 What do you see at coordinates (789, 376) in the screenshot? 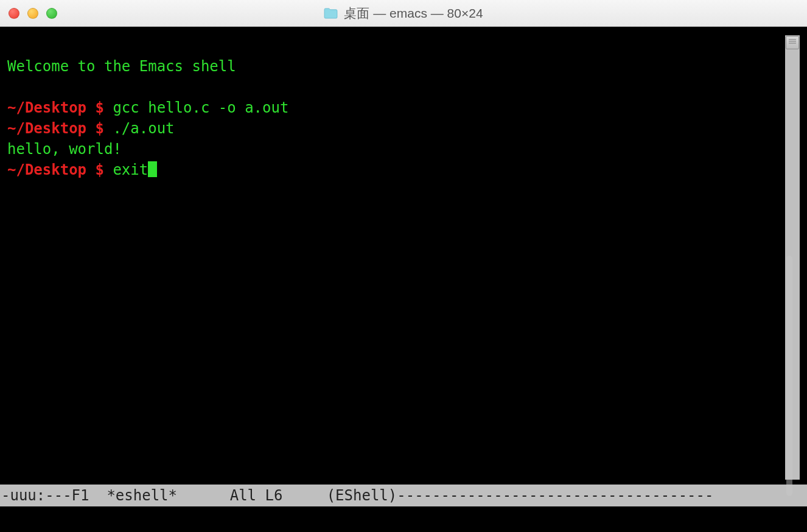
I see `mac-overlay-scrollbar` at bounding box center [789, 376].